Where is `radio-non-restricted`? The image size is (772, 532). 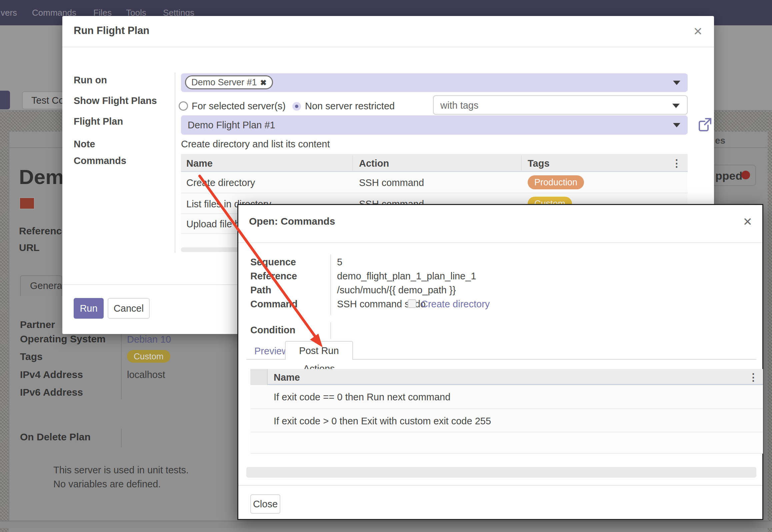
radio-non-restricted is located at coordinates (297, 106).